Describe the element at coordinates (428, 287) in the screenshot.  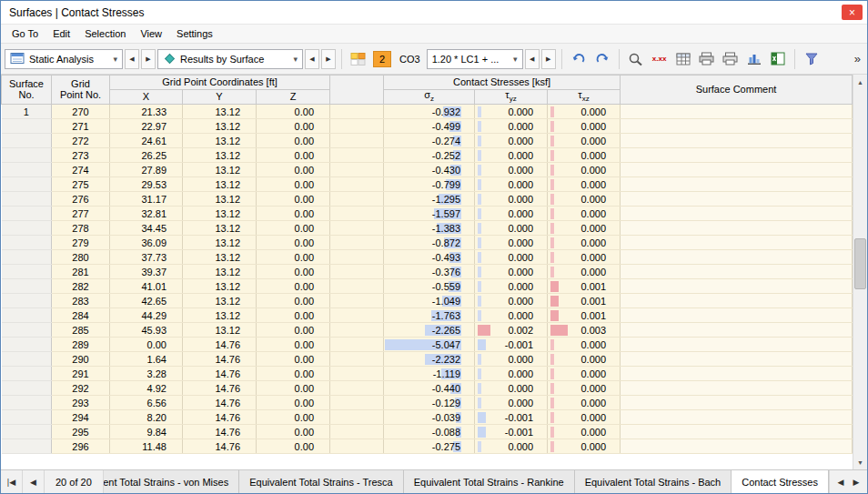
I see `table-row: 28241.0113.120.00-0.5590.0000.001` at that location.